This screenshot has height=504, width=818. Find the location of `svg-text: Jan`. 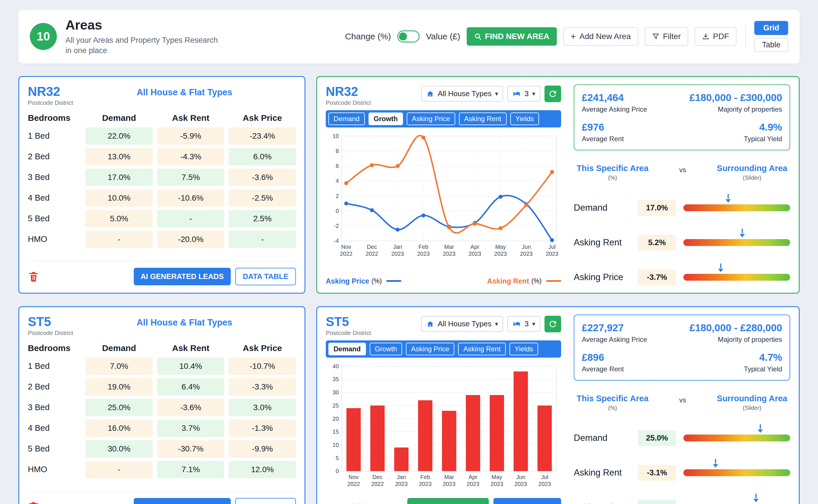

svg-text: Jan is located at coordinates (398, 247).